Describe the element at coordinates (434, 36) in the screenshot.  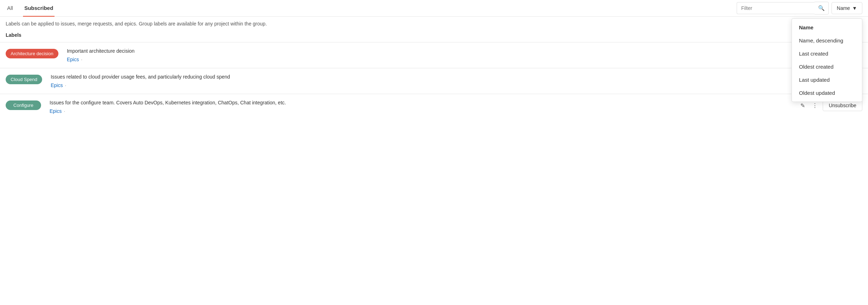
I see `labels-heading: Labels` at that location.